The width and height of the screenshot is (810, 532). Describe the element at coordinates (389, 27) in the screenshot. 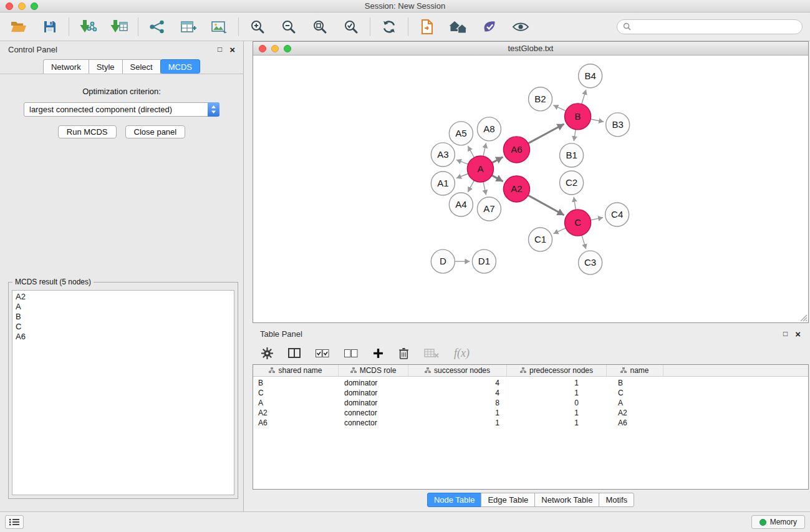

I see `refresh-button` at that location.